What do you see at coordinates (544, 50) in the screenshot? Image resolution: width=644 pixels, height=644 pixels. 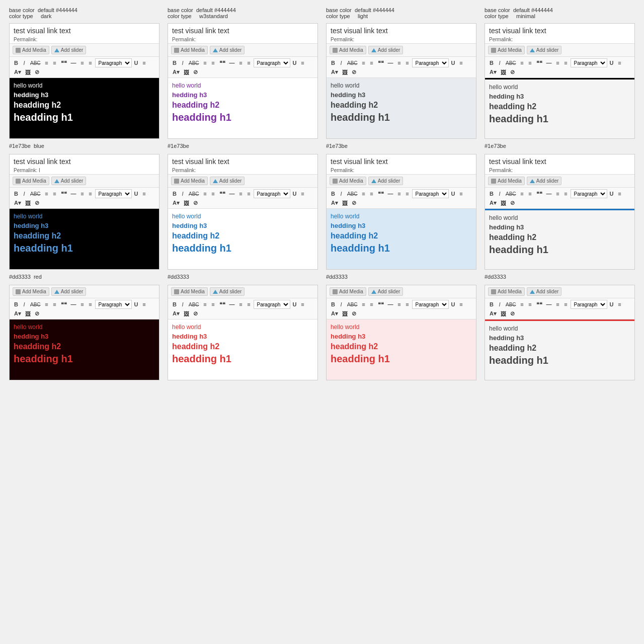 I see `add-slider-button-minimal: Add slider` at bounding box center [544, 50].